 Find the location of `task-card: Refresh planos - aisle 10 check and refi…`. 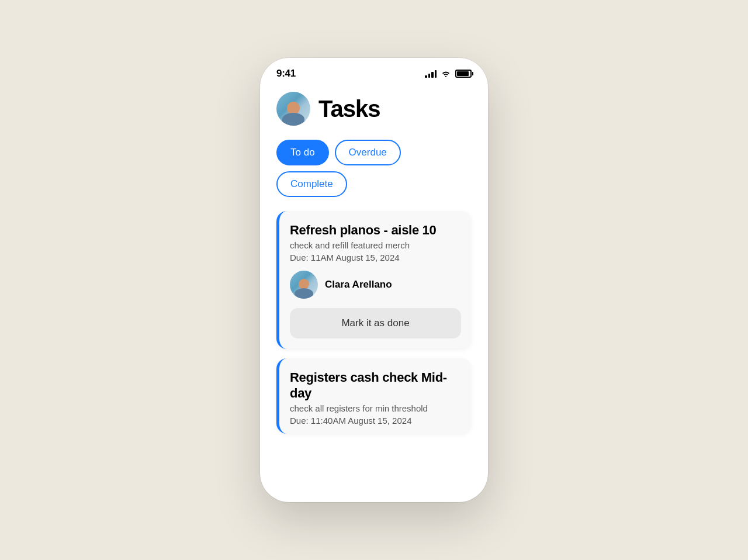

task-card: Refresh planos - aisle 10 check and refi… is located at coordinates (374, 280).